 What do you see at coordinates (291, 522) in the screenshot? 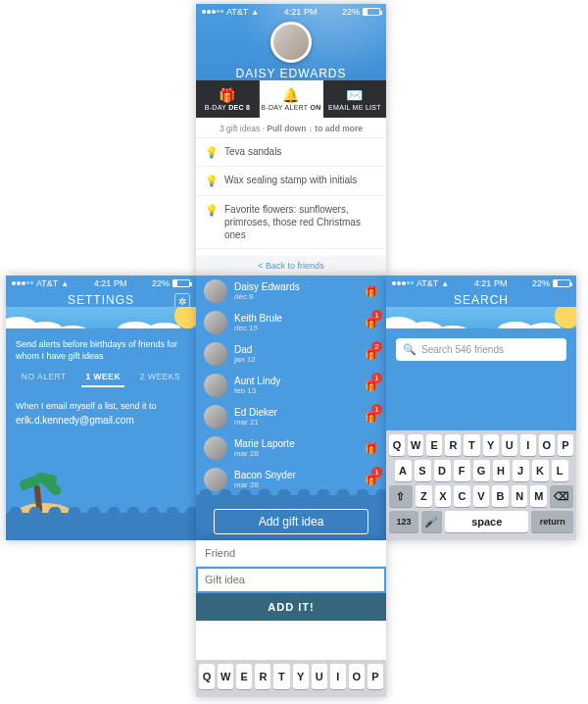
I see `add-gift-idea-button: Add gift idea` at bounding box center [291, 522].